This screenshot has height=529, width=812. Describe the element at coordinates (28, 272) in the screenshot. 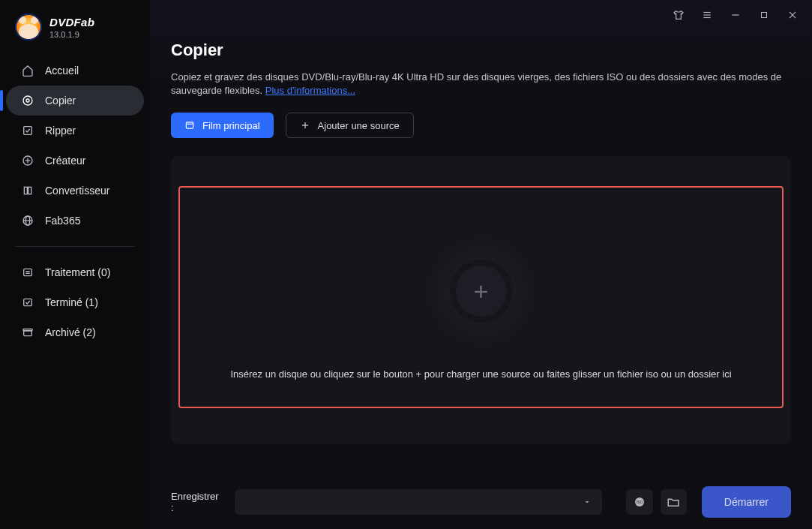

I see `processing-icon` at that location.